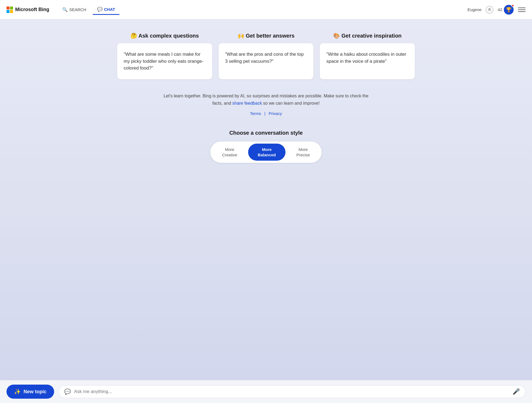 Image resolution: width=532 pixels, height=403 pixels. I want to click on rewards-badge: 42 🏆, so click(505, 10).